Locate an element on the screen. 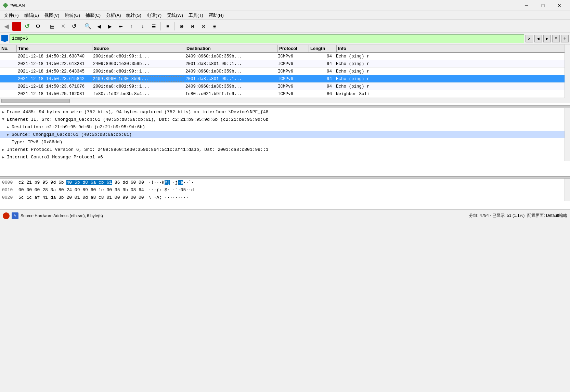 The image size is (570, 392). toolbar-zoomout-btn: ⊖ is located at coordinates (193, 26).